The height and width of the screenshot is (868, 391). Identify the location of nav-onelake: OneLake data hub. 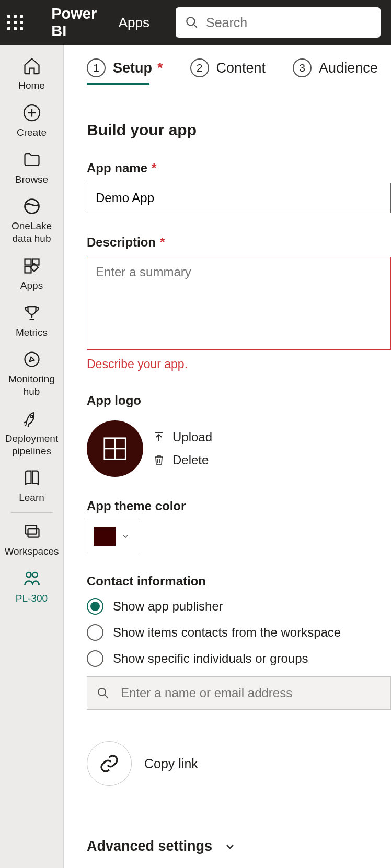
(31, 220).